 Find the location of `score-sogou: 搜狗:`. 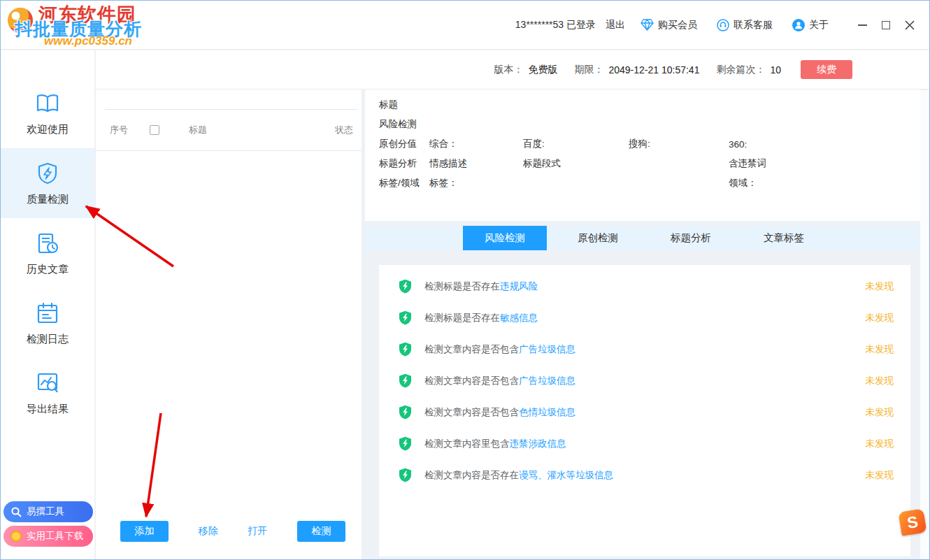

score-sogou: 搜狗: is located at coordinates (678, 144).